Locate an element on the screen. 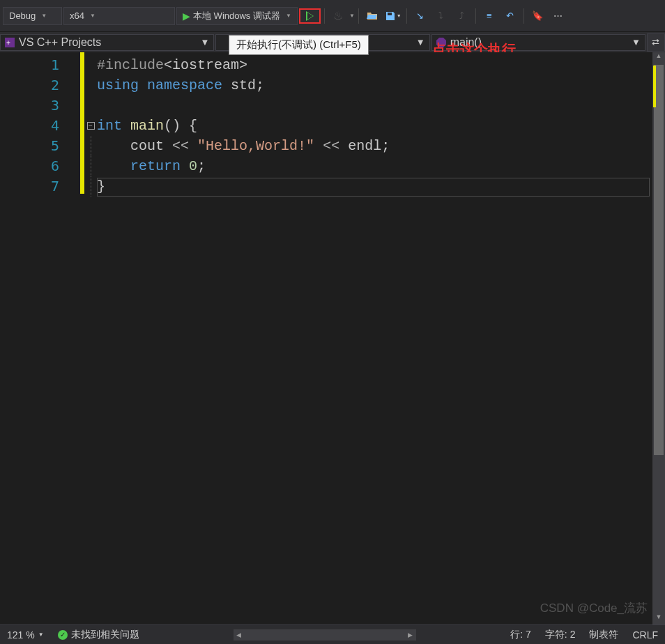  tabs-indicator: 制表符 is located at coordinates (604, 635).